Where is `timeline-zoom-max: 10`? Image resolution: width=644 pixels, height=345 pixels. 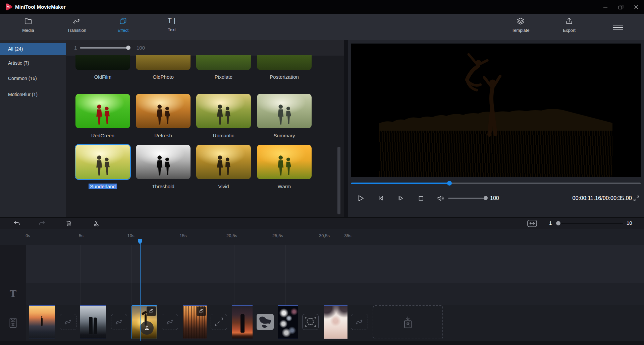
timeline-zoom-max: 10 is located at coordinates (629, 223).